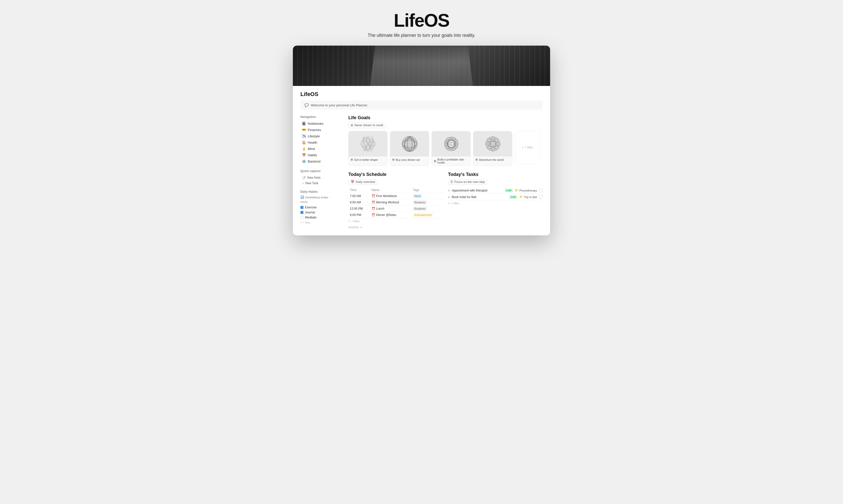 The image size is (843, 504). Describe the element at coordinates (302, 207) in the screenshot. I see `exercise-checkbox` at that location.